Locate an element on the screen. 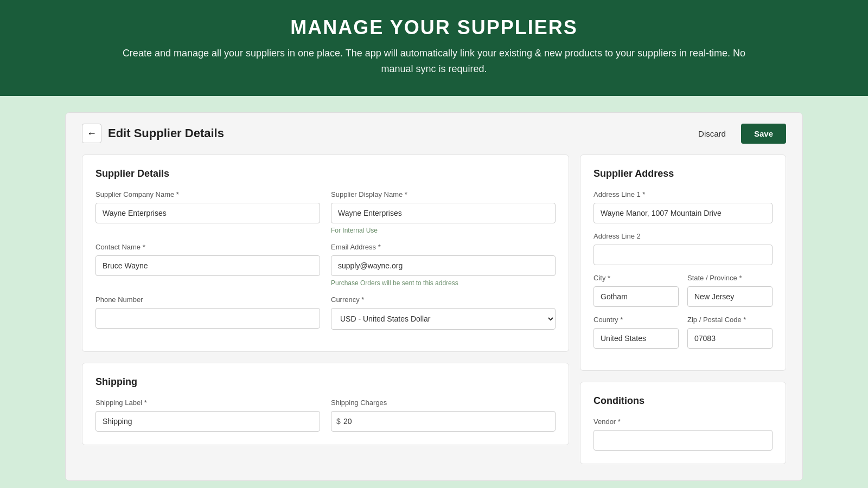  save-button: Save is located at coordinates (764, 133).